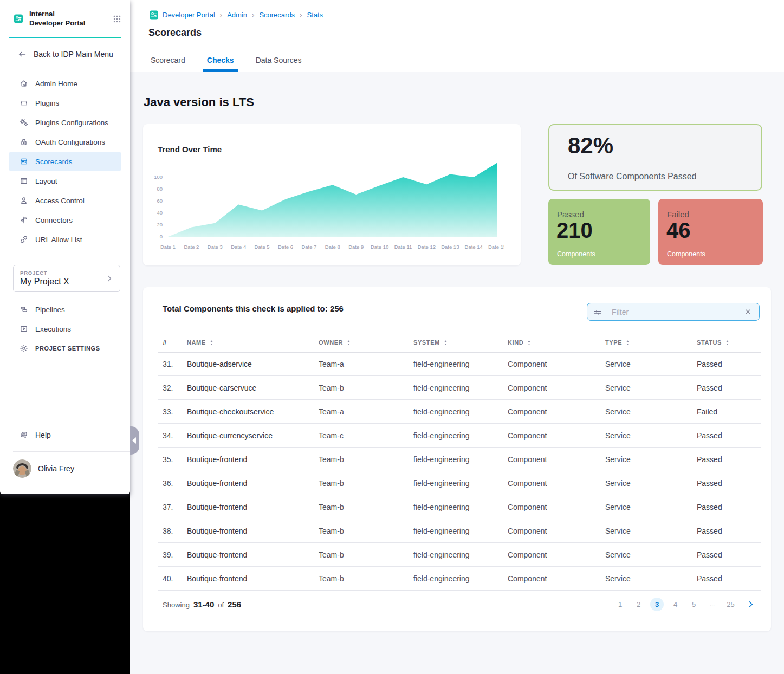  What do you see at coordinates (65, 256) in the screenshot?
I see `divider` at bounding box center [65, 256].